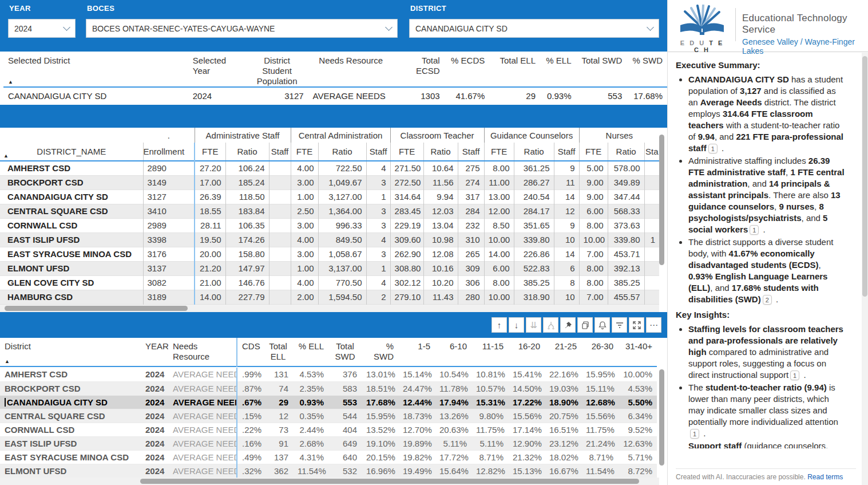  What do you see at coordinates (626, 254) in the screenshot?
I see `staffing-cell: 453.71` at bounding box center [626, 254].